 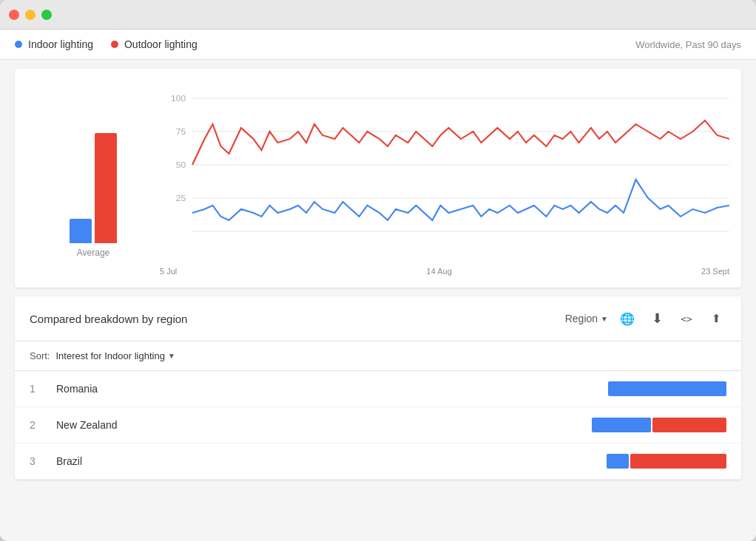 What do you see at coordinates (180, 164) in the screenshot?
I see `svg-text: 50` at bounding box center [180, 164].